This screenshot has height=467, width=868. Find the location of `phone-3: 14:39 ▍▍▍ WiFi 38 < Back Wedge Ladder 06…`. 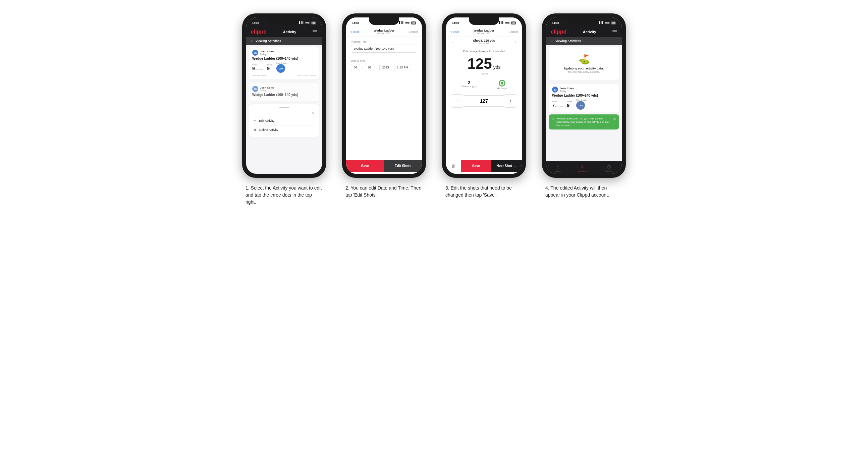

phone-3: 14:39 ▍▍▍ WiFi 38 < Back Wedge Ladder 06… is located at coordinates (484, 96).